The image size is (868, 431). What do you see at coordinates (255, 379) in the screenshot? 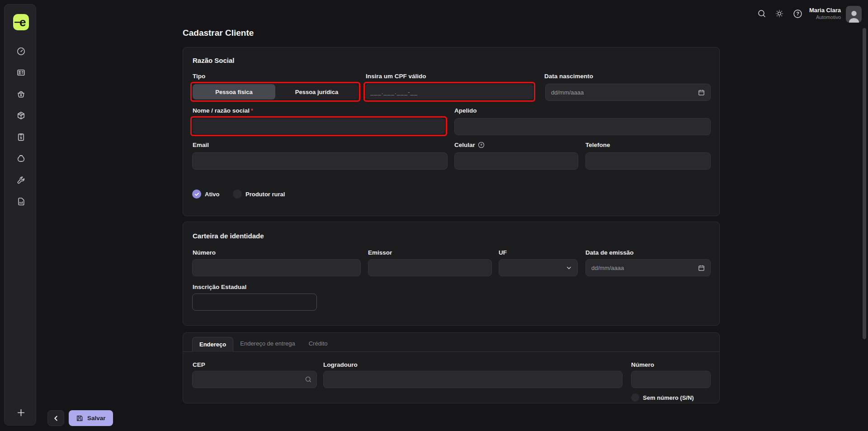
I see `cep-field` at bounding box center [255, 379].